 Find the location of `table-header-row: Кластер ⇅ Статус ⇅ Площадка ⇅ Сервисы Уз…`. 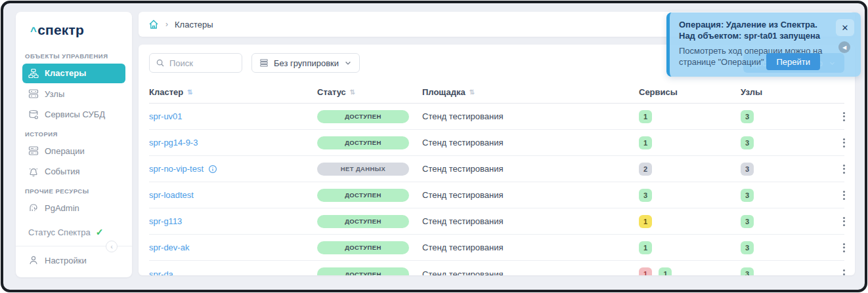

table-header-row: Кластер ⇅ Статус ⇅ Площадка ⇅ Сервисы Уз… is located at coordinates (496, 92).